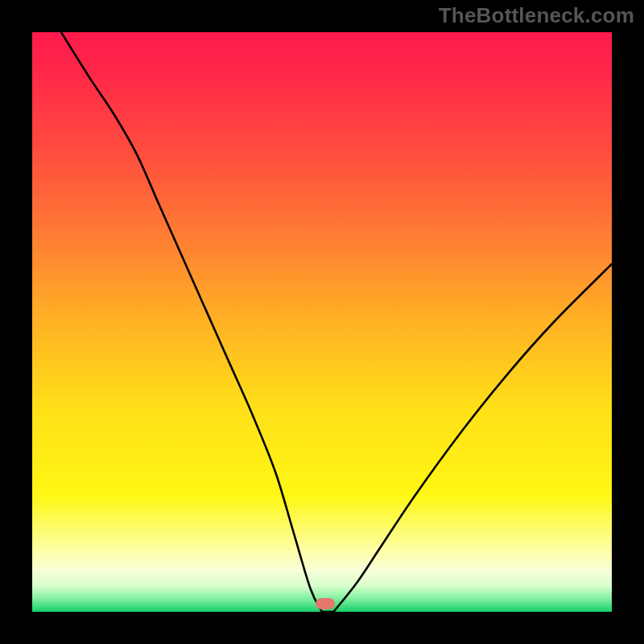  Describe the element at coordinates (325, 604) in the screenshot. I see `optimum-marker` at that location.